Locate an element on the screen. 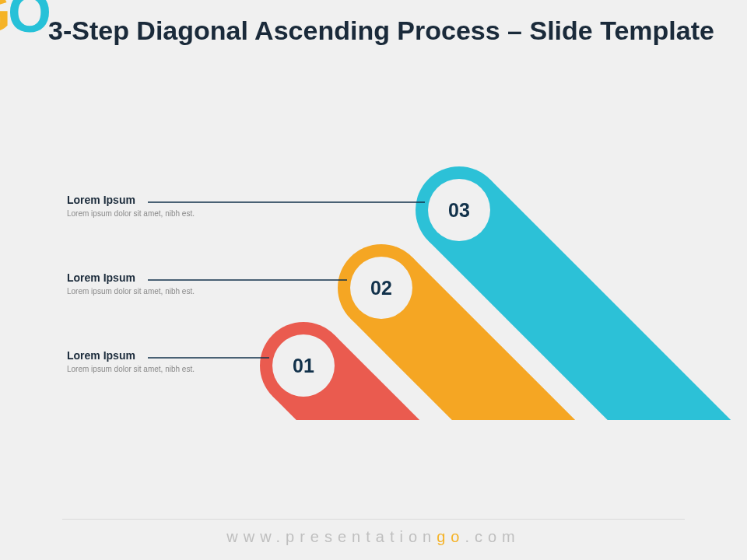 This screenshot has width=747, height=560. step-2-number: 02 is located at coordinates (381, 288).